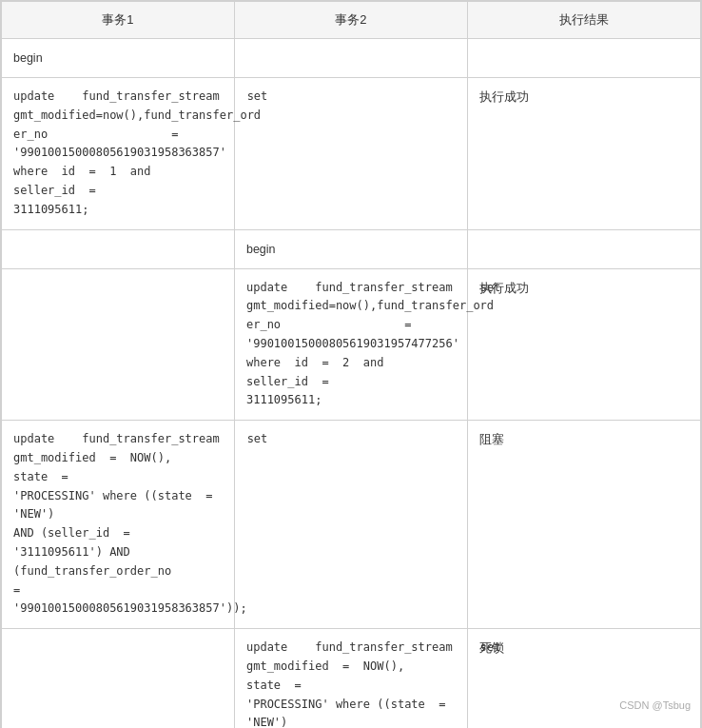 Image resolution: width=702 pixels, height=728 pixels. I want to click on row3-col1, so click(118, 249).